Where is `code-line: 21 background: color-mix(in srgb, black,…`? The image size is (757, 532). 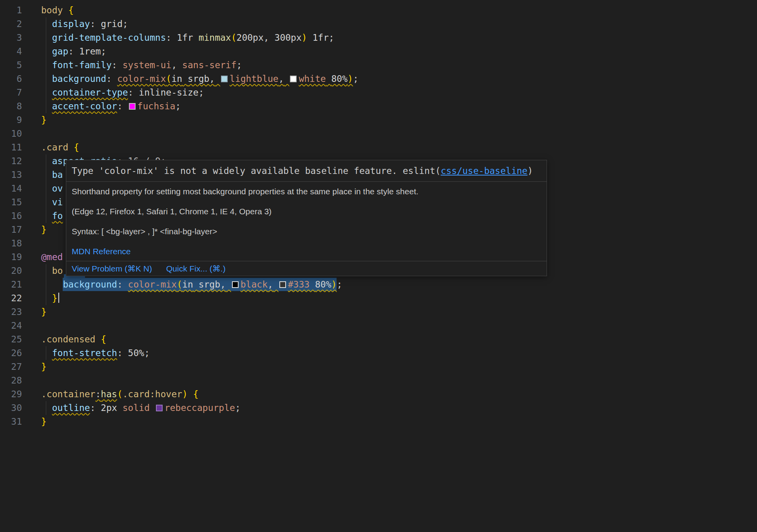 code-line: 21 background: color-mix(in srgb, black,… is located at coordinates (378, 284).